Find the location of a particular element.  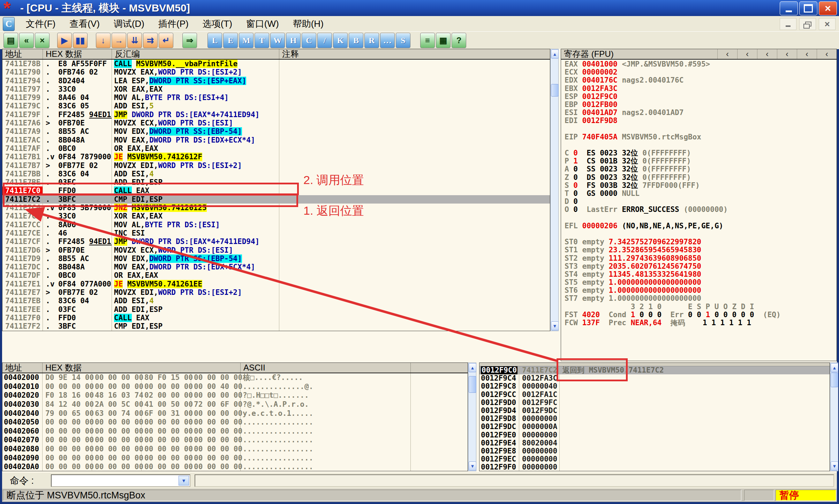

disasm-row: 7411E7DF.0BC0OR EAX,EAX is located at coordinates (276, 275).